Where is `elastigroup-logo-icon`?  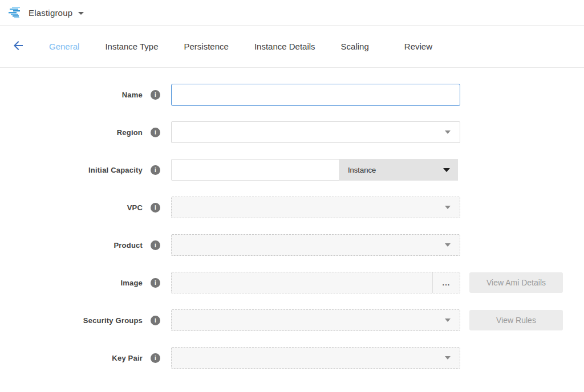
elastigroup-logo-icon is located at coordinates (15, 13).